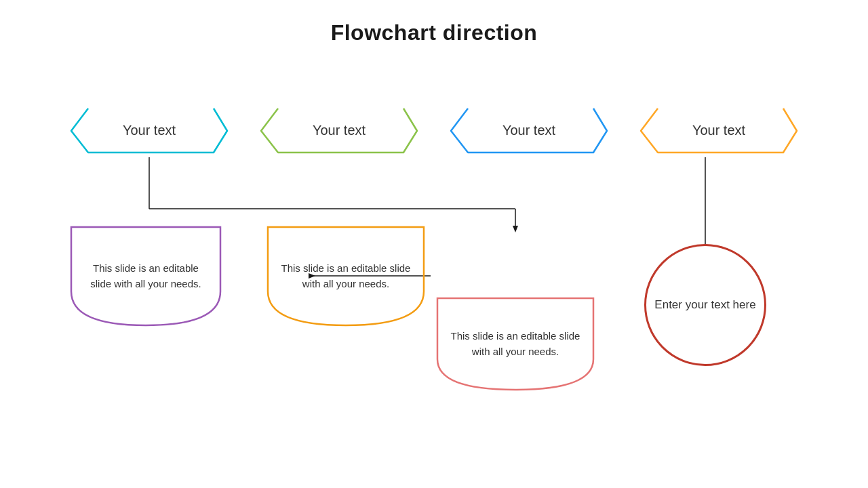 This screenshot has width=868, height=488. I want to click on arrow-label-4: Your text, so click(719, 130).